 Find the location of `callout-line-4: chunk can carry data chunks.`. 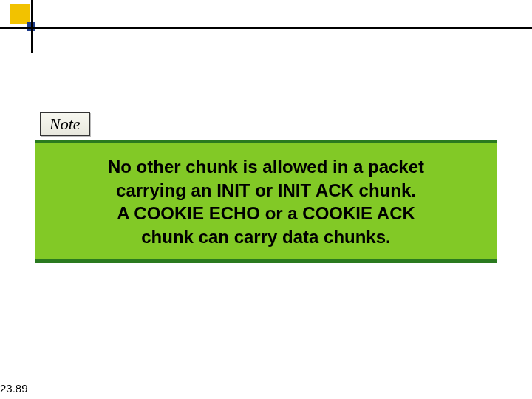

callout-line-4: chunk can carry data chunks. is located at coordinates (266, 236).